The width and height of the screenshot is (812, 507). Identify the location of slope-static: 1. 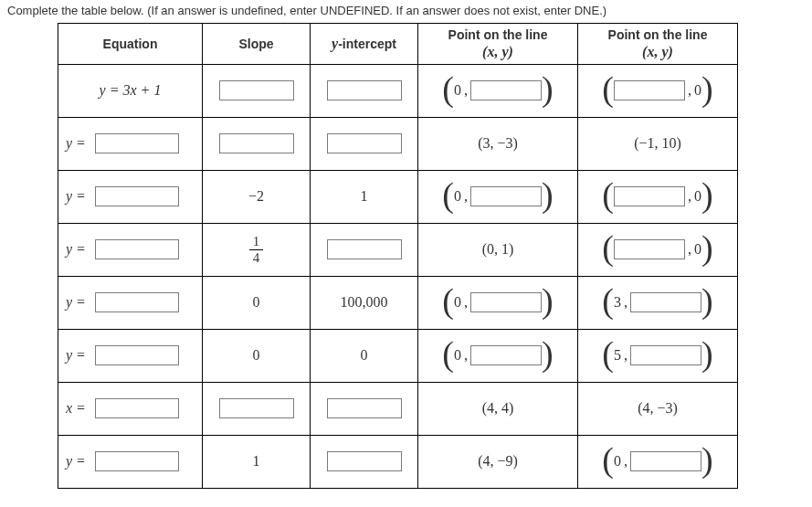
(257, 461).